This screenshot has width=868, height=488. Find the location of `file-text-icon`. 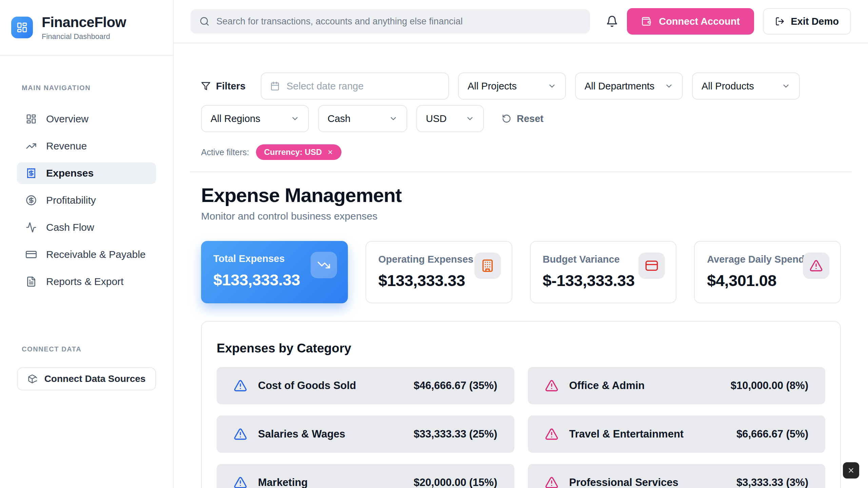

file-text-icon is located at coordinates (31, 282).